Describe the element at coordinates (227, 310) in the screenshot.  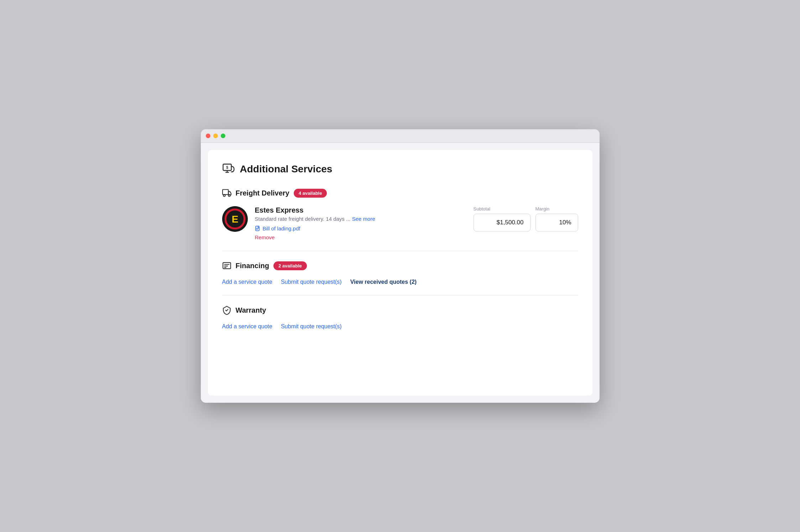
I see `warranty-icon` at that location.